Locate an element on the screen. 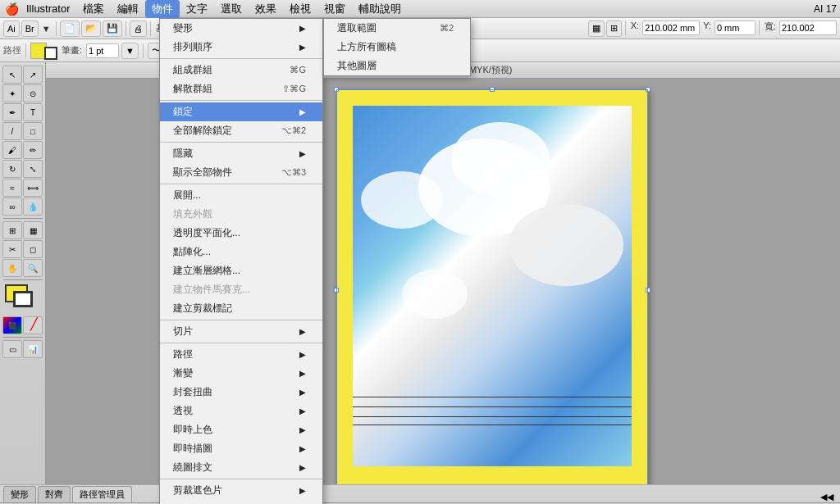 This screenshot has height=504, width=840. pen-tool: ✒ is located at coordinates (12, 112).